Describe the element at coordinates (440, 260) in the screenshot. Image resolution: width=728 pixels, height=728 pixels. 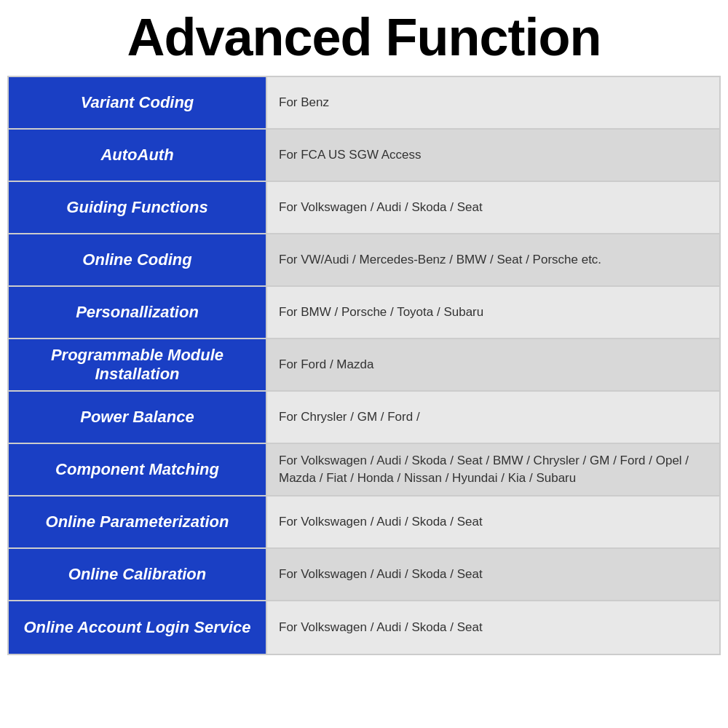
I see `feature-value: For VW/Audi / Mercedes-Benz / BMW / Seat…` at that location.